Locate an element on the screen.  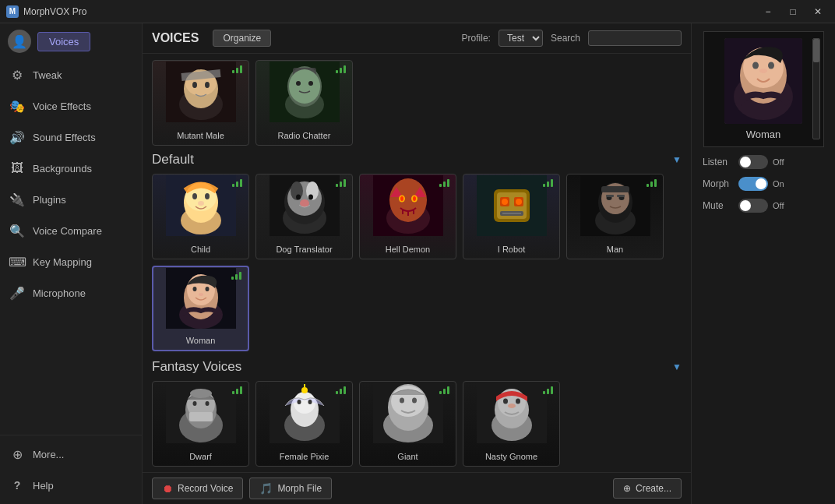
signal-dog-translator is located at coordinates (341, 183).